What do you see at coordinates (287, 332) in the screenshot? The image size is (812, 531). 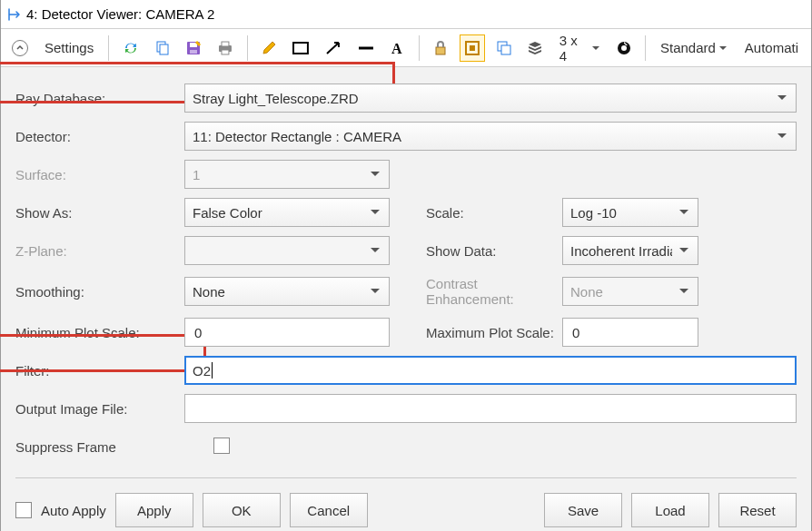 I see `min-plot-value` at bounding box center [287, 332].